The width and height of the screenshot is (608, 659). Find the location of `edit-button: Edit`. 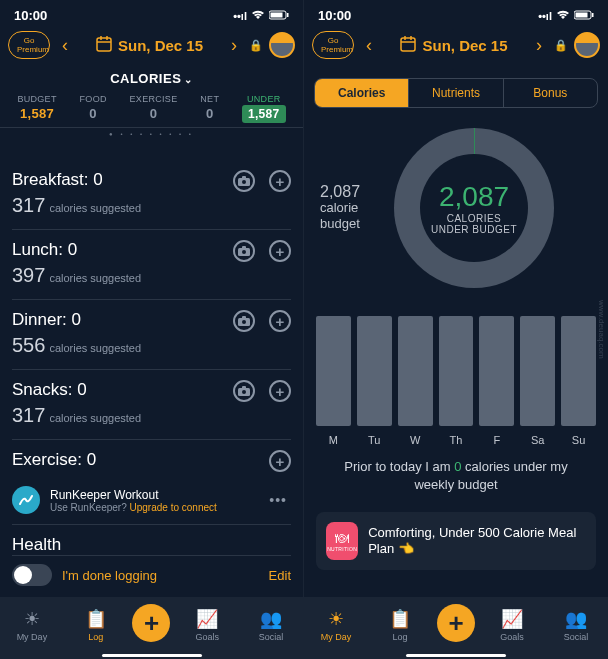

edit-button: Edit is located at coordinates (280, 576).